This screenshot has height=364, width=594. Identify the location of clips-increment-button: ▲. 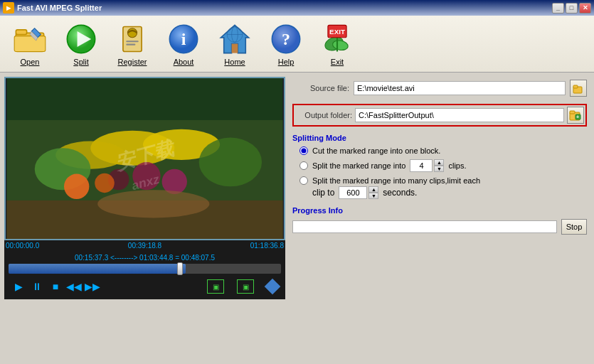
(439, 162).